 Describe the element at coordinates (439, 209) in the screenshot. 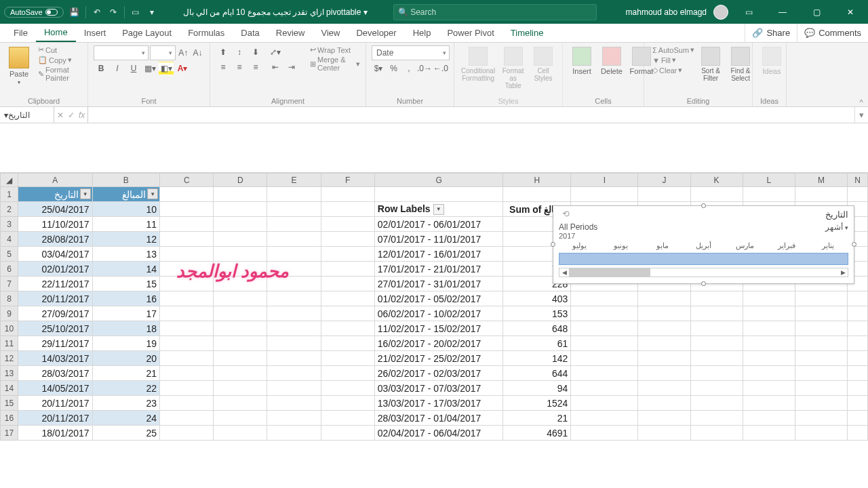

I see `pivot-dropdown-icon: ▼` at that location.